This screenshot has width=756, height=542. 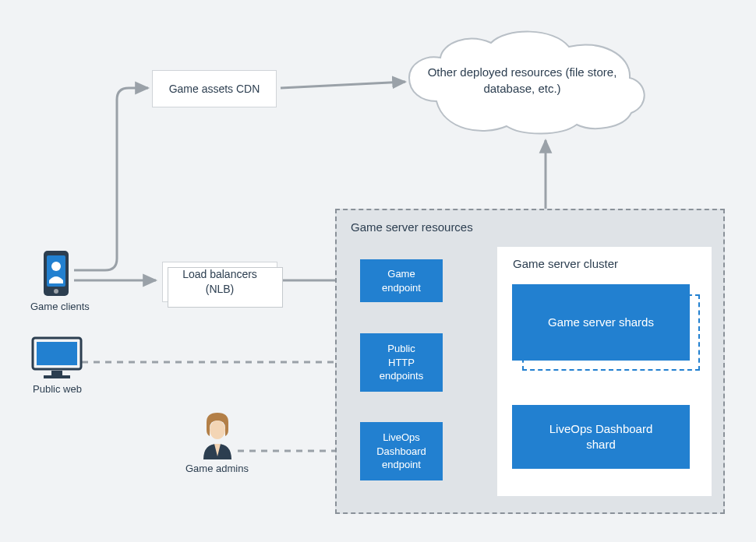 I want to click on group-resources-label: Game server resources, so click(x=412, y=227).